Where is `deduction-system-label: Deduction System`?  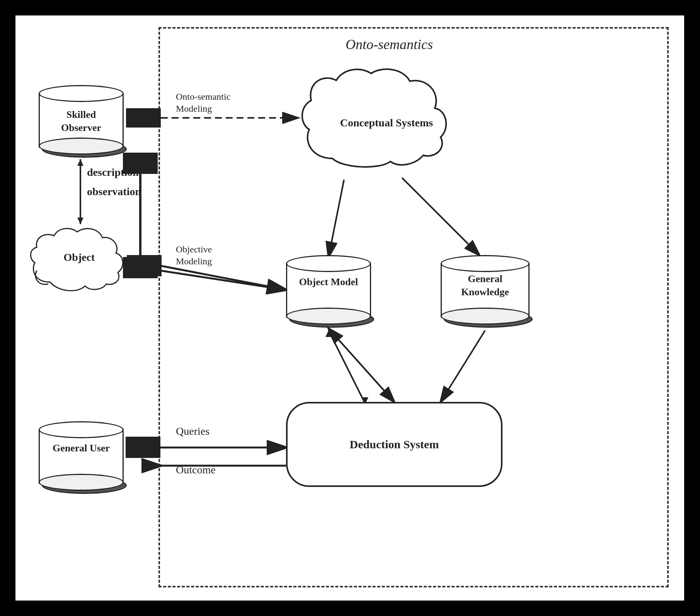 deduction-system-label: Deduction System is located at coordinates (394, 444).